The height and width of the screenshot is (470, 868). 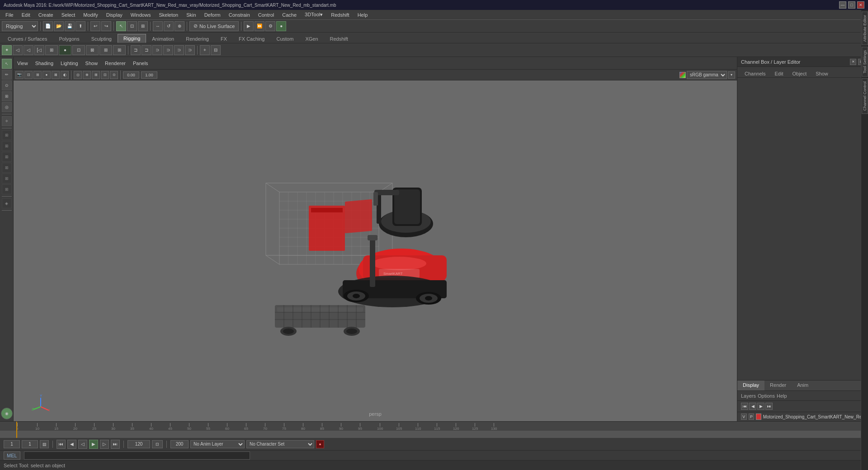 I want to click on menu-display: Display, so click(x=114, y=15).